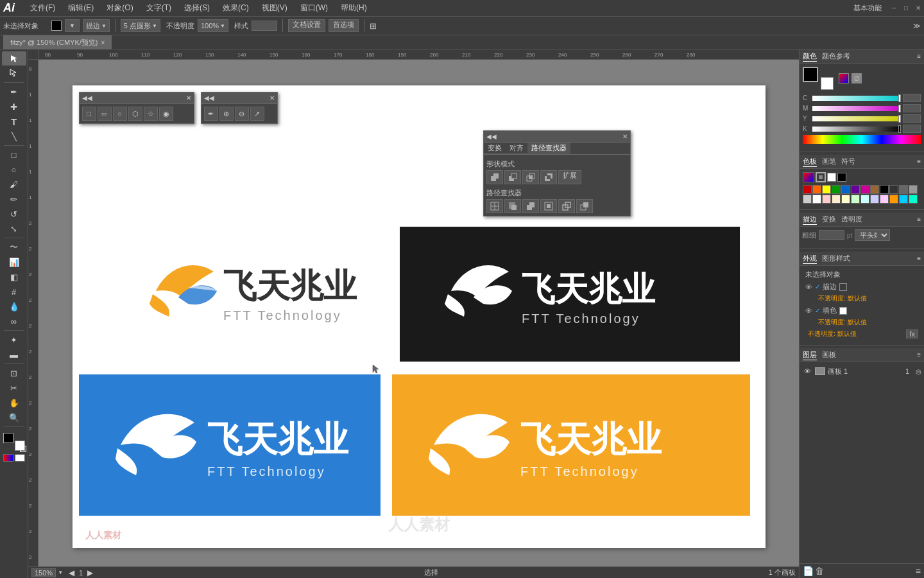 The image size is (924, 578). I want to click on ellipse-tool: ○, so click(14, 170).